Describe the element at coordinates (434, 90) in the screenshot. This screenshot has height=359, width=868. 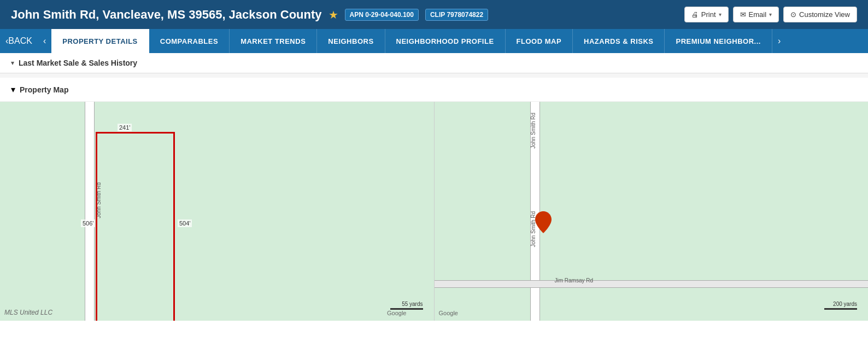
I see `property-map-header: ▾ Property Map` at that location.